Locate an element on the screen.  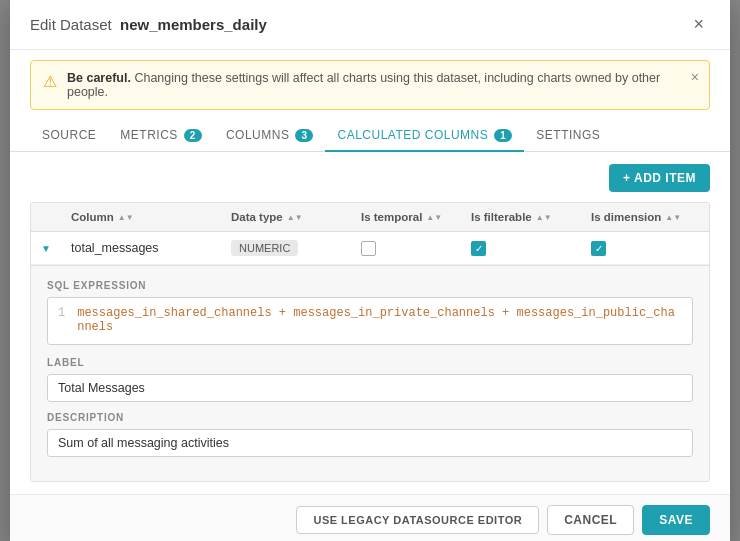
th-data-type: Data type ▲▼ is located at coordinates (286, 217).